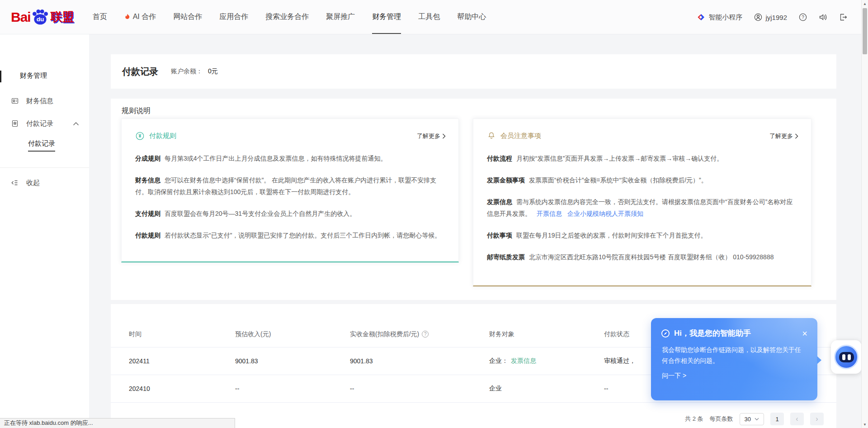 The height and width of the screenshot is (428, 868). What do you see at coordinates (100, 17) in the screenshot?
I see `nav-item-home: 首页` at bounding box center [100, 17].